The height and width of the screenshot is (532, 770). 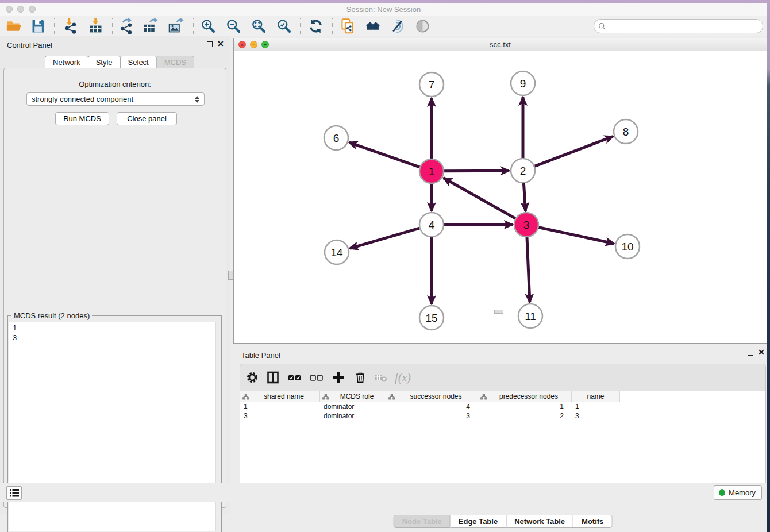 What do you see at coordinates (38, 26) in the screenshot?
I see `save-icon` at bounding box center [38, 26].